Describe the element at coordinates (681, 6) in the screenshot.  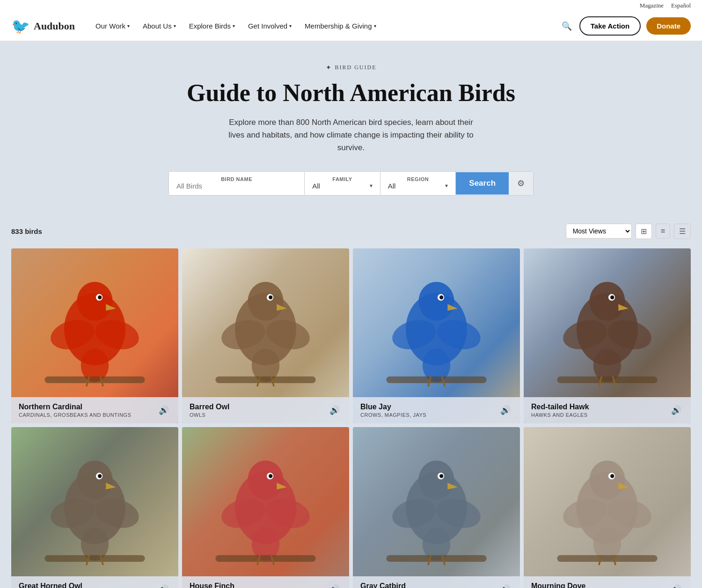
I see `espanol-link: Español` at that location.